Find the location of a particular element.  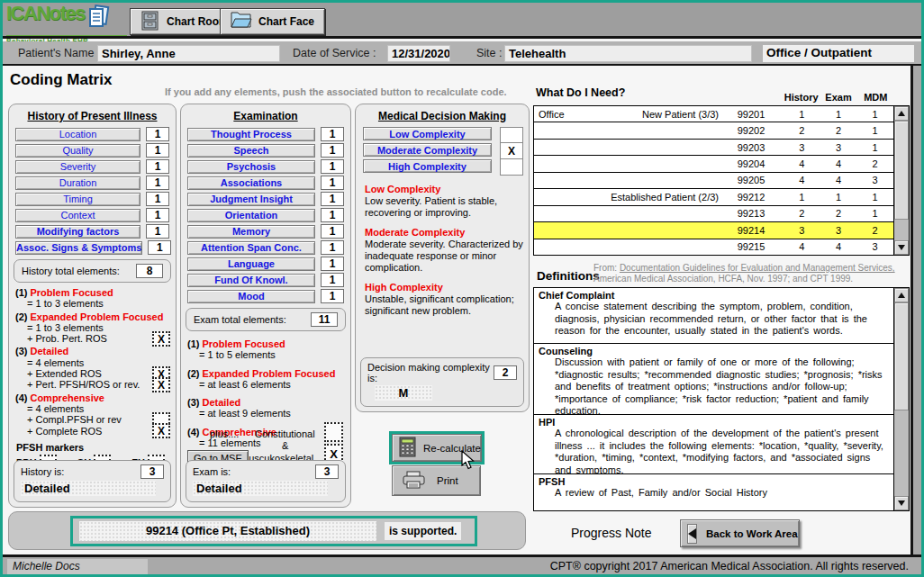

table-row: Office New Patient (3/3) 99201 1 1 1 is located at coordinates (713, 114).